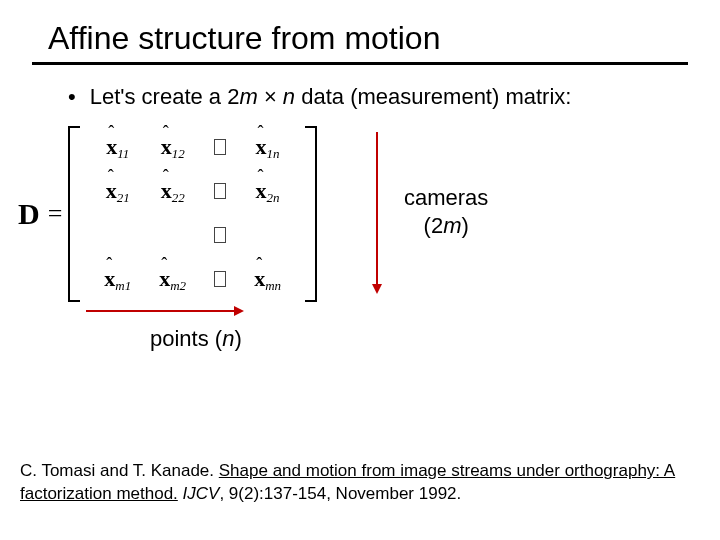  What do you see at coordinates (273, 286) in the screenshot?
I see `cell-sub: mn` at bounding box center [273, 286].